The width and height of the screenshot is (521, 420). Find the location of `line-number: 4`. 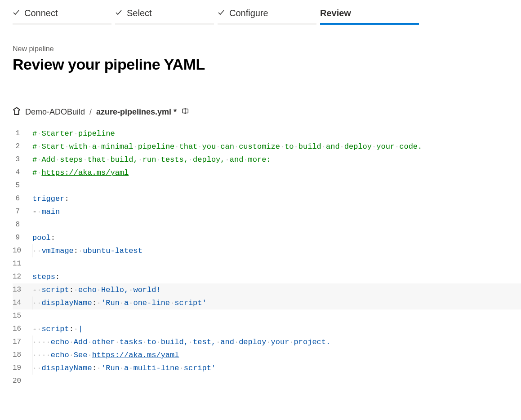

line-number: 4 is located at coordinates (22, 172).